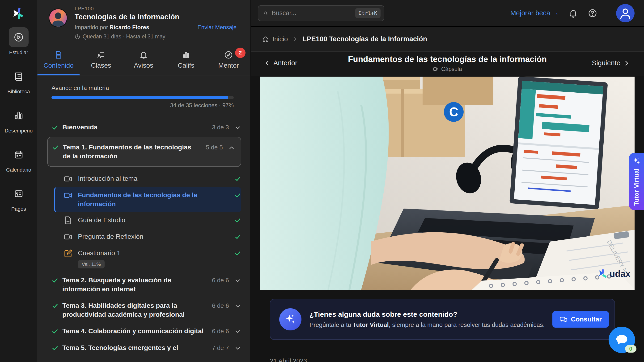  I want to click on lesson-header: Fundamentos de las tecnologías de la inf…, so click(448, 63).